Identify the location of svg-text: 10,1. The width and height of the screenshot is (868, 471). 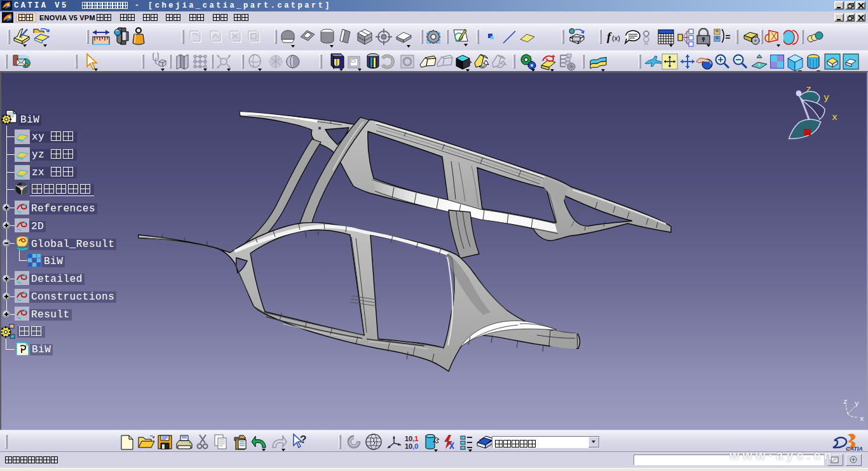
(412, 439).